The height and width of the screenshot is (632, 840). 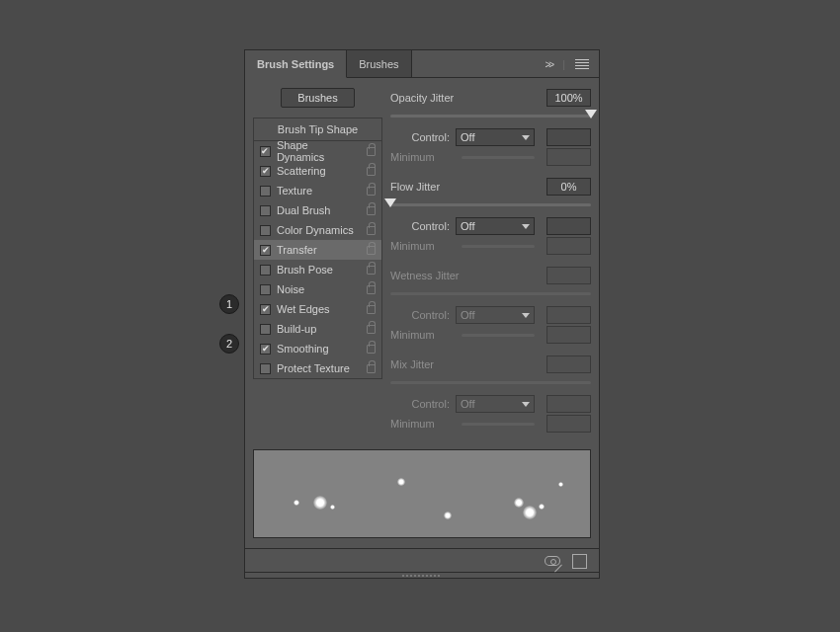 I want to click on attr-label: Brush Pose, so click(x=304, y=270).